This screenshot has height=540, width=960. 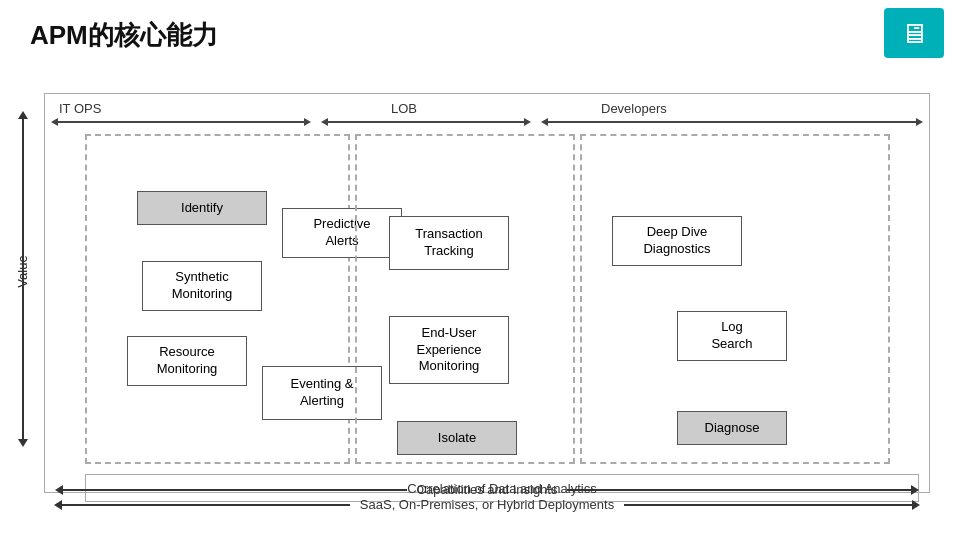 What do you see at coordinates (604, 108) in the screenshot?
I see `section-developers: Developers` at bounding box center [604, 108].